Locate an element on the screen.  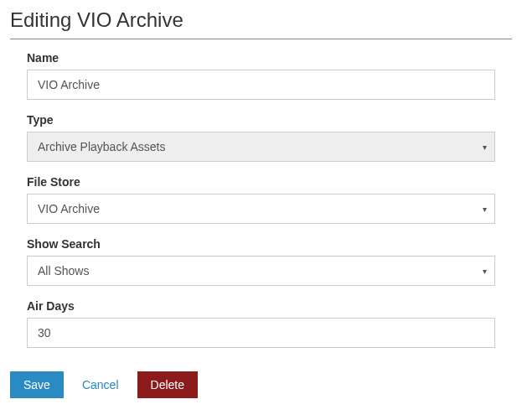
field-type: Type Archive Playback Assets ▾ is located at coordinates (261, 137).